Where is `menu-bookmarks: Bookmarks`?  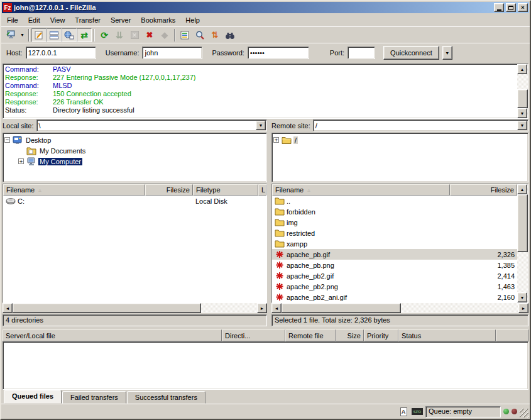
menu-bookmarks: Bookmarks is located at coordinates (158, 20).